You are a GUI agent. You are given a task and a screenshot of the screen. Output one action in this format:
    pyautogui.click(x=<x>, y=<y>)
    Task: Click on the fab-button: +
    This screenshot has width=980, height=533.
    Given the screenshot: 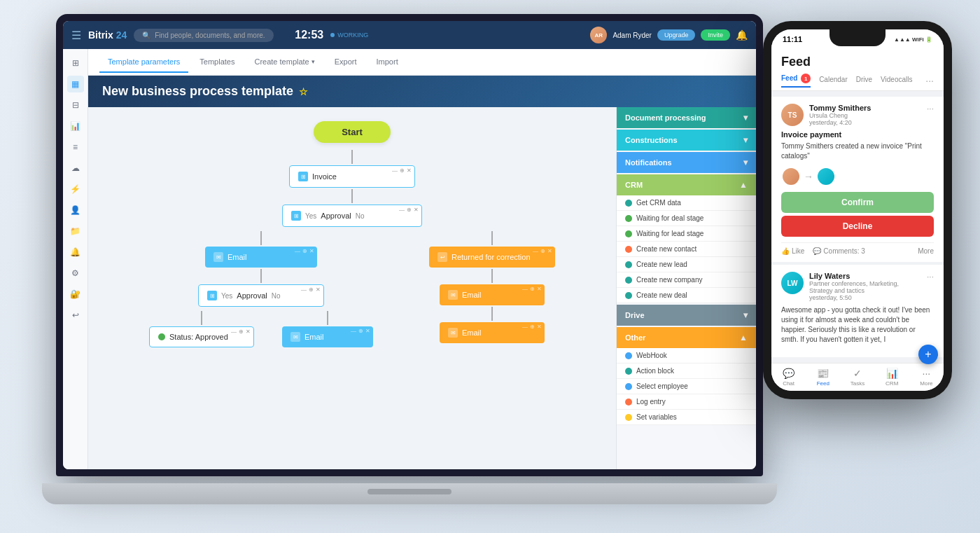 What is the action you would take?
    pyautogui.click(x=928, y=354)
    